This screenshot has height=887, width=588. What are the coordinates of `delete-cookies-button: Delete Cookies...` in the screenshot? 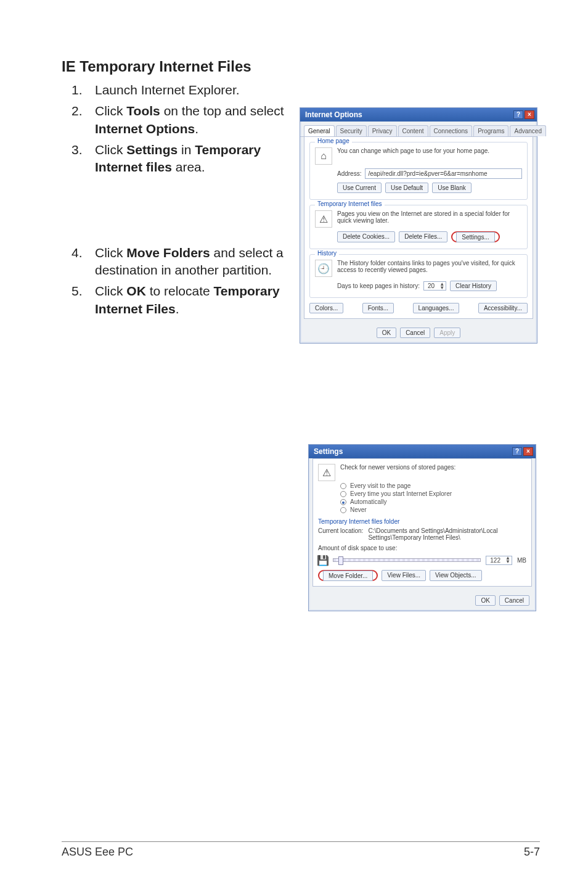 It's located at (366, 237).